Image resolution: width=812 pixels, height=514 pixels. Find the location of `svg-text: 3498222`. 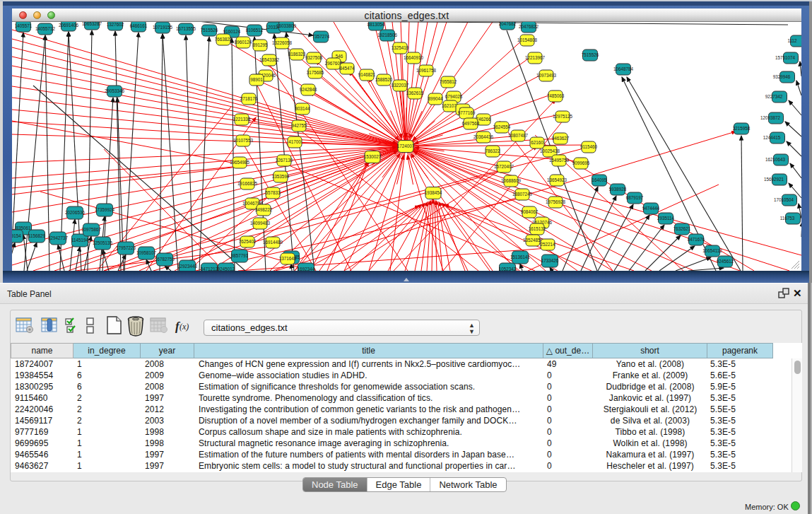

svg-text: 3498222 is located at coordinates (264, 209).